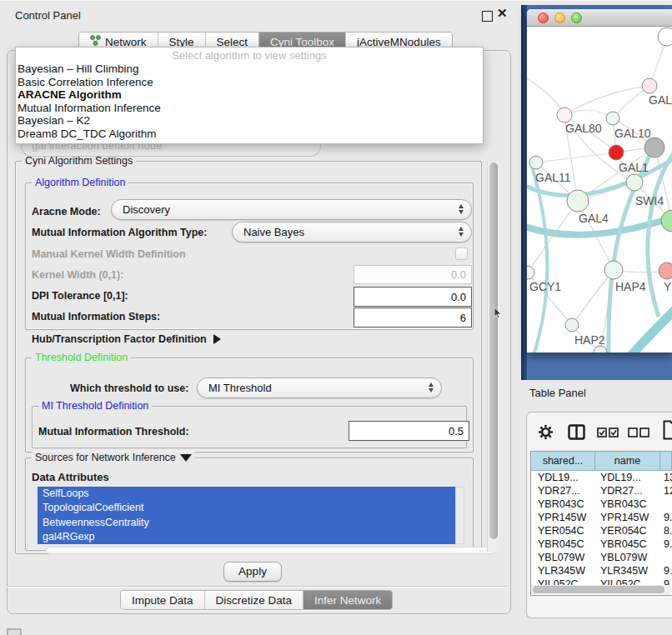  Describe the element at coordinates (255, 600) in the screenshot. I see `tab-discretize-data: Discretize Data` at that location.